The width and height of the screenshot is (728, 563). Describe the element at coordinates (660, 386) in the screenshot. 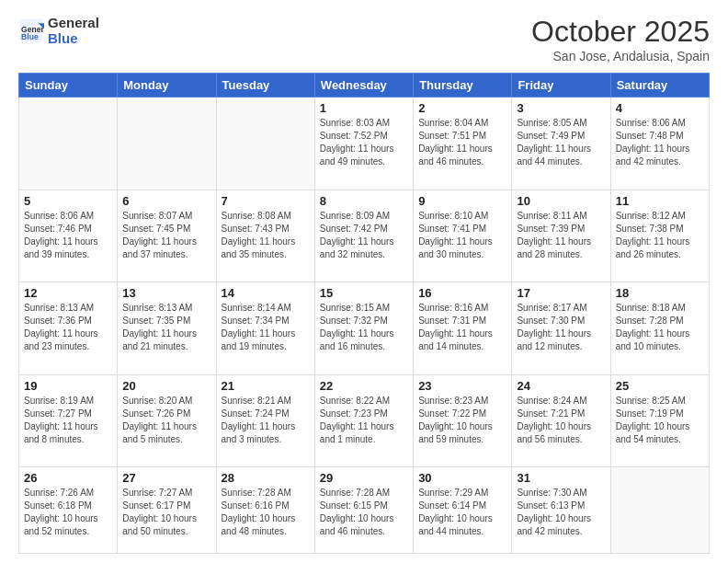

I see `day-number: 25` at that location.